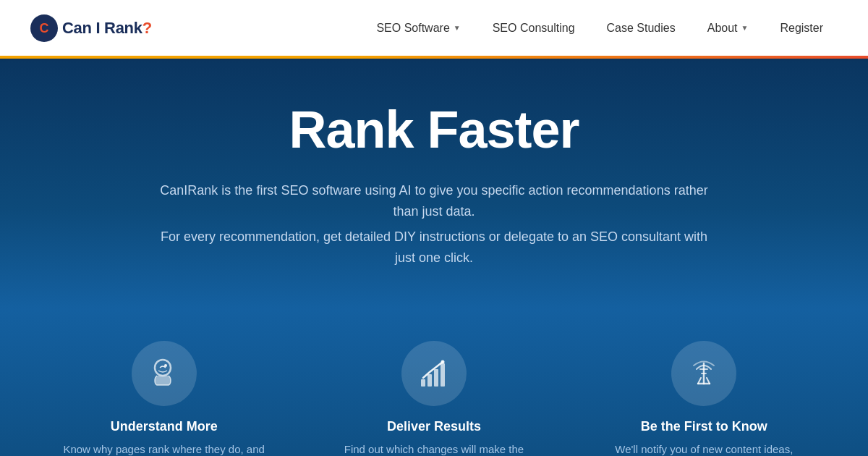  I want to click on hero-title: Rank Faster, so click(434, 130).